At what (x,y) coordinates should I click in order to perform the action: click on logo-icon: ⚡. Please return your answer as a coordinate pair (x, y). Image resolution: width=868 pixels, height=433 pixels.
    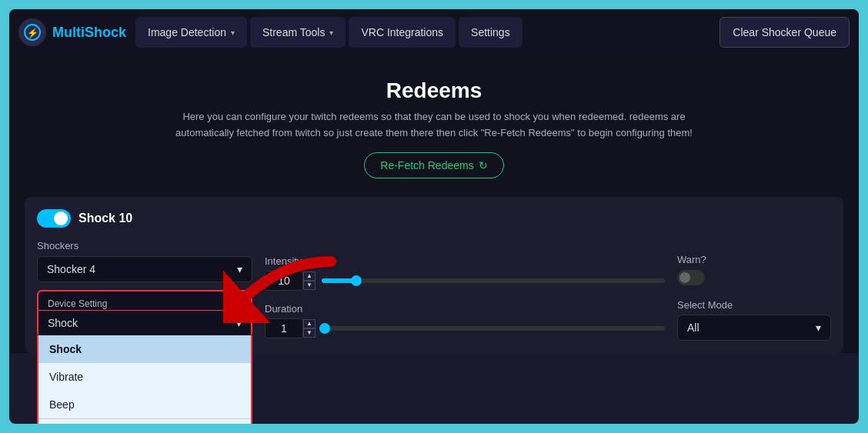
    Looking at the image, I should click on (32, 32).